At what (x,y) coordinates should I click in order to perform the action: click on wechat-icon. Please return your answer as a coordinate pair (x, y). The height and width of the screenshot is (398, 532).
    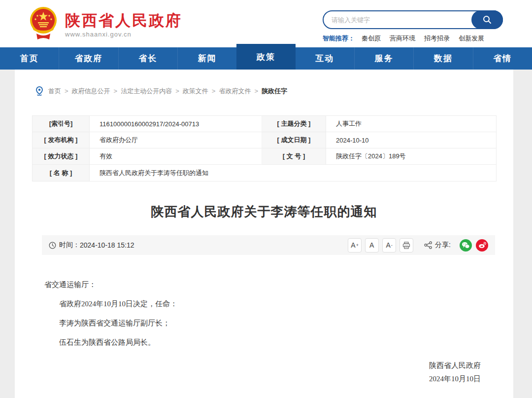
    Looking at the image, I should click on (466, 246).